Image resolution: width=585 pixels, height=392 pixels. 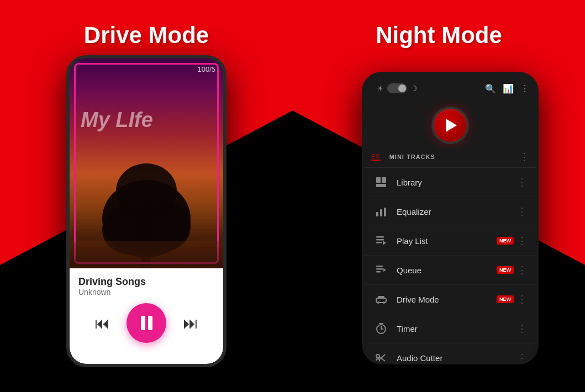 I want to click on night-play-button, so click(x=450, y=125).